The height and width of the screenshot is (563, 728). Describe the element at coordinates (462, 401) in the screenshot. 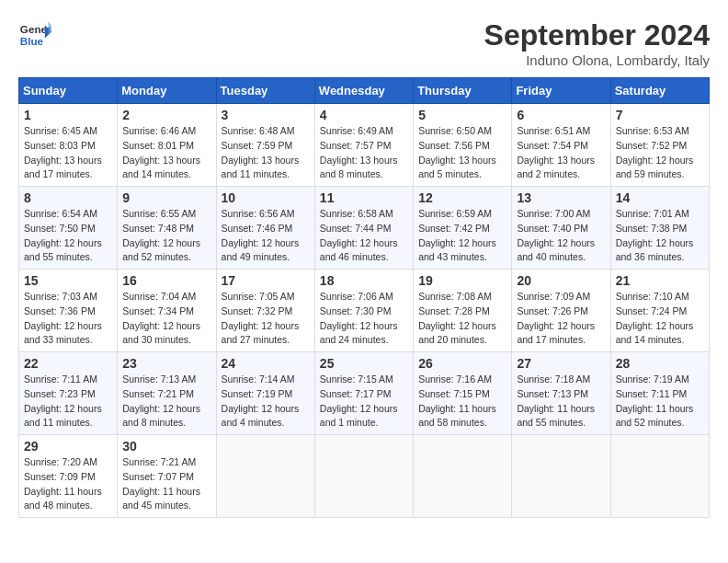

I see `day-detail: Sunrise: 7:16 AMSunset: 7:15 PMDaylight:…` at that location.